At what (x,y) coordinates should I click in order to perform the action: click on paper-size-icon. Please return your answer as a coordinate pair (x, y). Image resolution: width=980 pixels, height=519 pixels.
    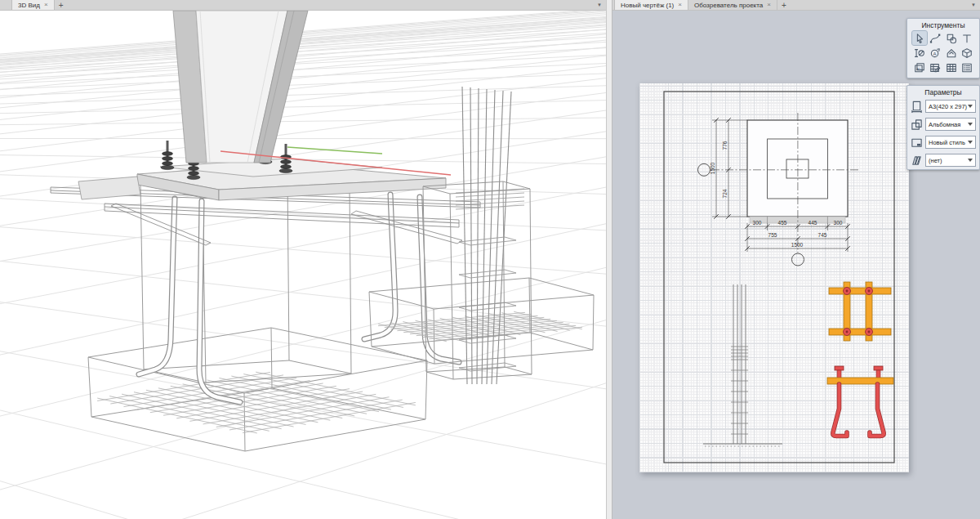
    Looking at the image, I should click on (916, 106).